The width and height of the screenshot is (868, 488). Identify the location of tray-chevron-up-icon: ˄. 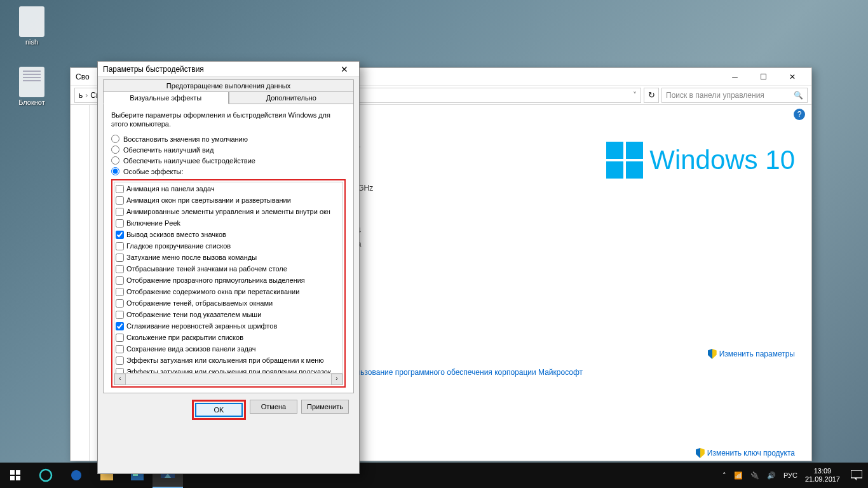
(724, 475).